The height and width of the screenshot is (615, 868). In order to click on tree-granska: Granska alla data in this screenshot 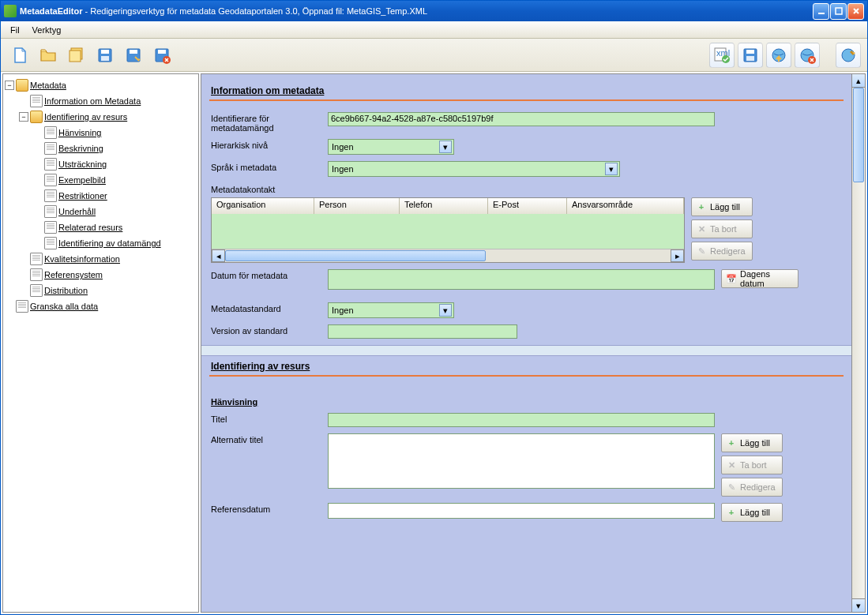, I will do `click(101, 306)`.